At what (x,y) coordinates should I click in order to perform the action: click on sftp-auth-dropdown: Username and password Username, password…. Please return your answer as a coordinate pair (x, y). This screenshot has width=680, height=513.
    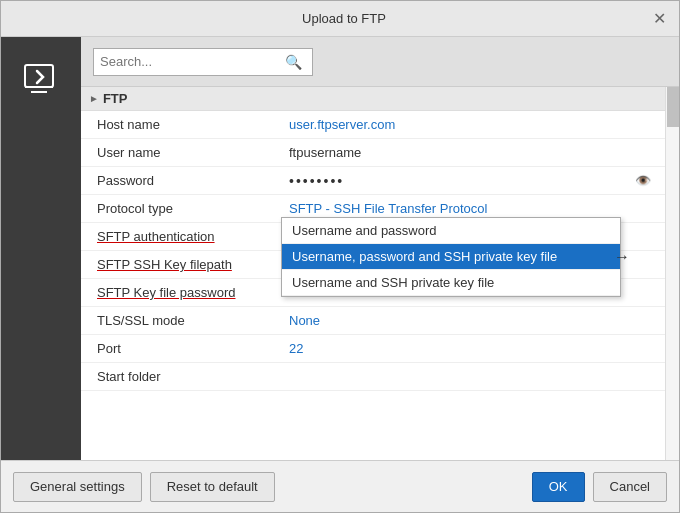
    Looking at the image, I should click on (451, 257).